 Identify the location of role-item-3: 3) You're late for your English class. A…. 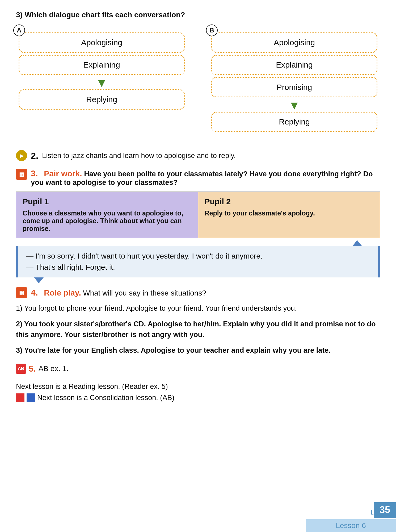
(198, 351).